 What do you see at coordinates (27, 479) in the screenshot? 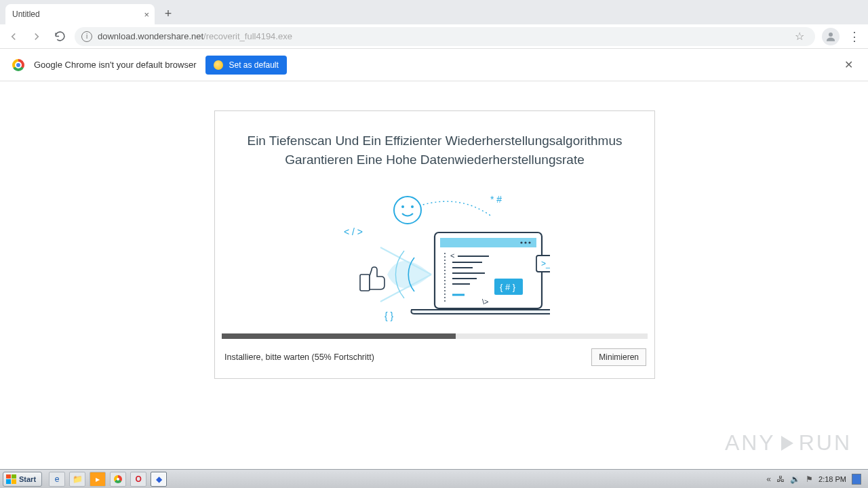
I see `start-label: Start` at bounding box center [27, 479].